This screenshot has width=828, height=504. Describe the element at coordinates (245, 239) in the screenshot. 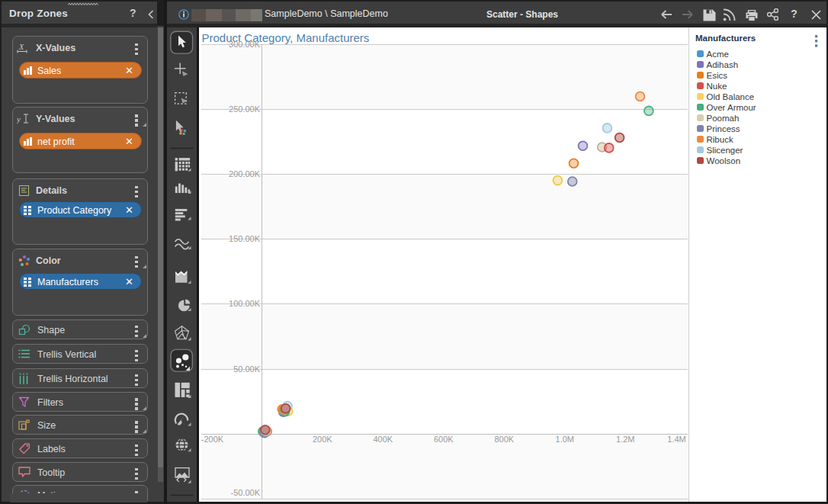

I see `svg-text: 150.00K` at that location.